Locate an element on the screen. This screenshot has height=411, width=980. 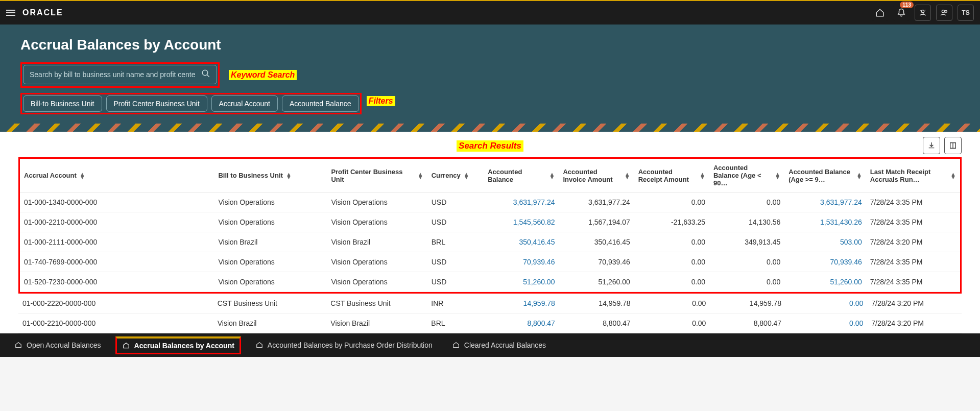
bottom-tab: Accrual Balances by Account is located at coordinates (178, 345).